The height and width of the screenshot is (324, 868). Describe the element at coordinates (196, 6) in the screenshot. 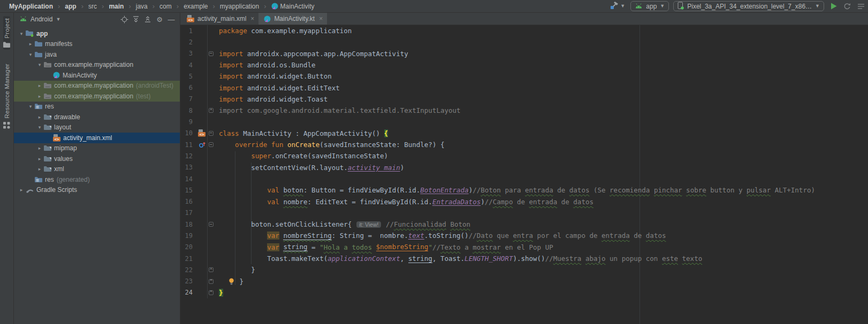

I see `breadcrumb-item: example` at that location.